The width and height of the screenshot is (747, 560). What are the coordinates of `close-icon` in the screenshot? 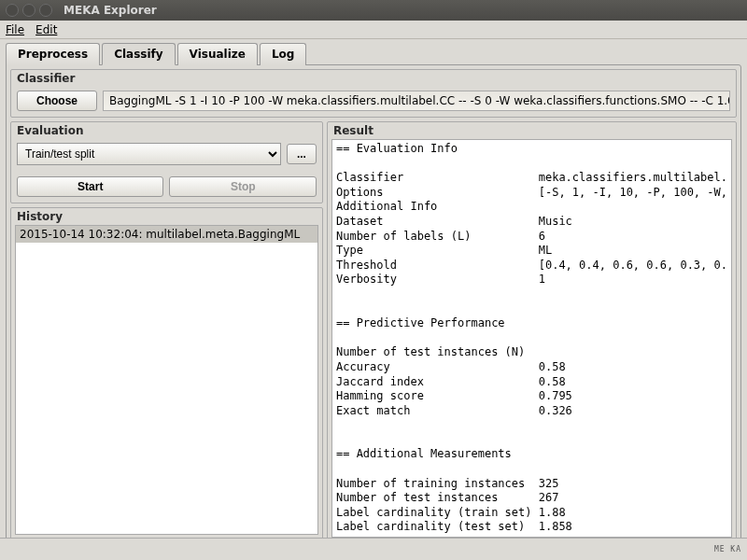 It's located at (12, 10).